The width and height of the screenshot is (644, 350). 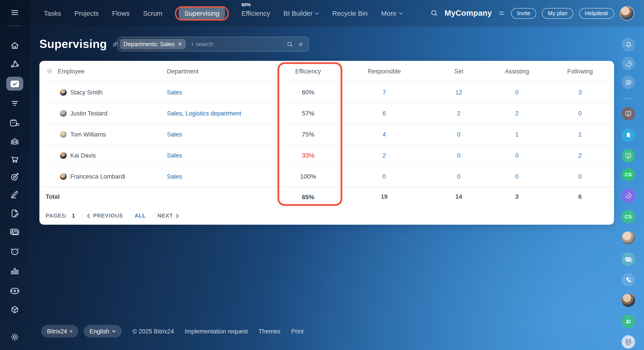 I want to click on filter-search-bar: Departments: Sales ✕, so click(x=213, y=44).